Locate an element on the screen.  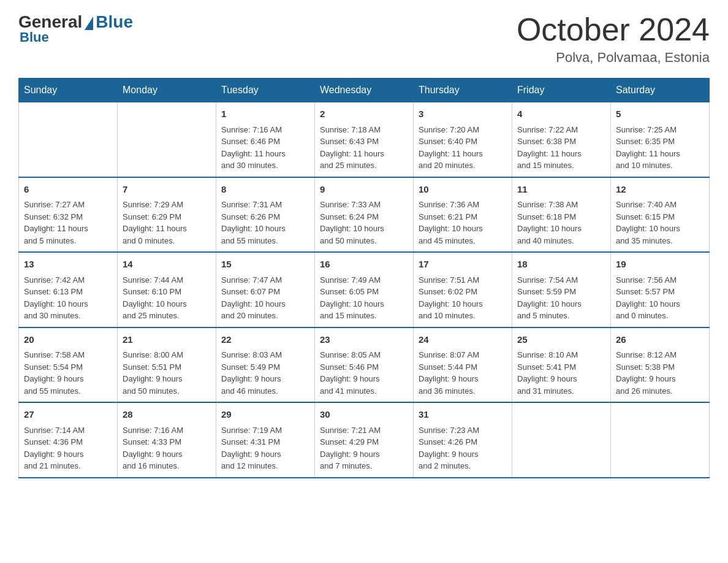
day-number: 12 is located at coordinates (660, 190).